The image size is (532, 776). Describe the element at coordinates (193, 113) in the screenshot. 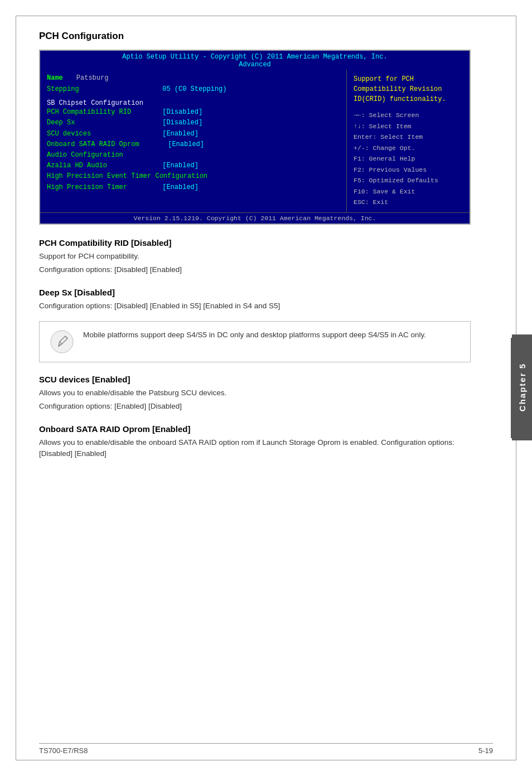

I see `bios-row-0: PCH Compatibility RID [Disabled]` at that location.